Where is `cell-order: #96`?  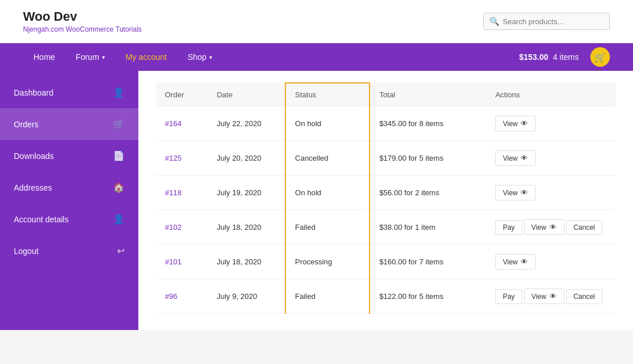
cell-order: #96 is located at coordinates (182, 297).